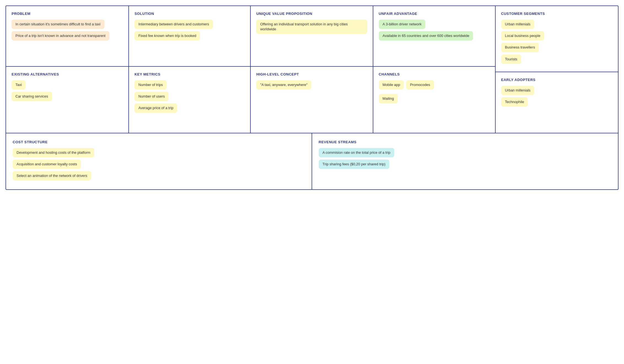 The image size is (624, 364). I want to click on existing-tag-0: Taxi, so click(19, 85).